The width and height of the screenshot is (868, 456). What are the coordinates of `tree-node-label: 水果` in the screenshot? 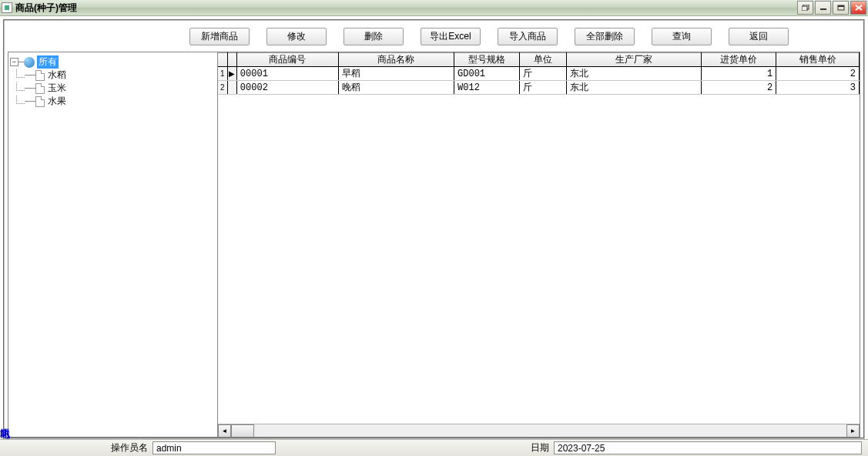 It's located at (57, 102).